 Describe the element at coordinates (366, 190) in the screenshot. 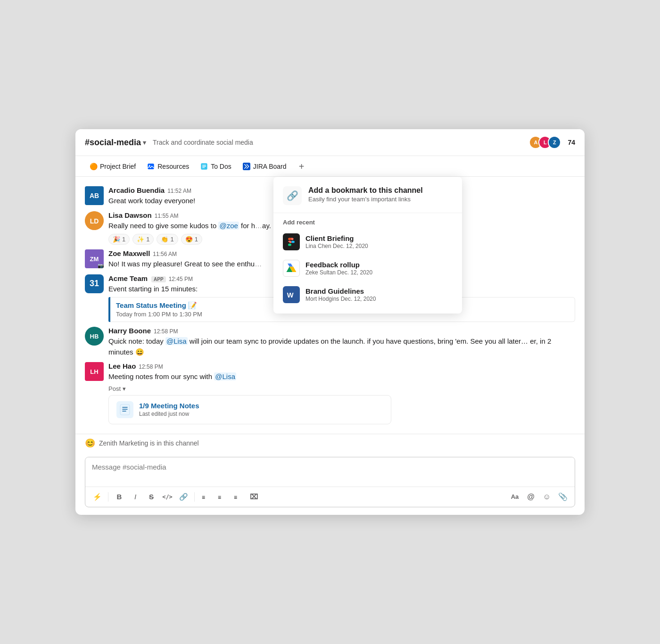

I see `dropdown-title: Add a bookmark to this channel` at that location.